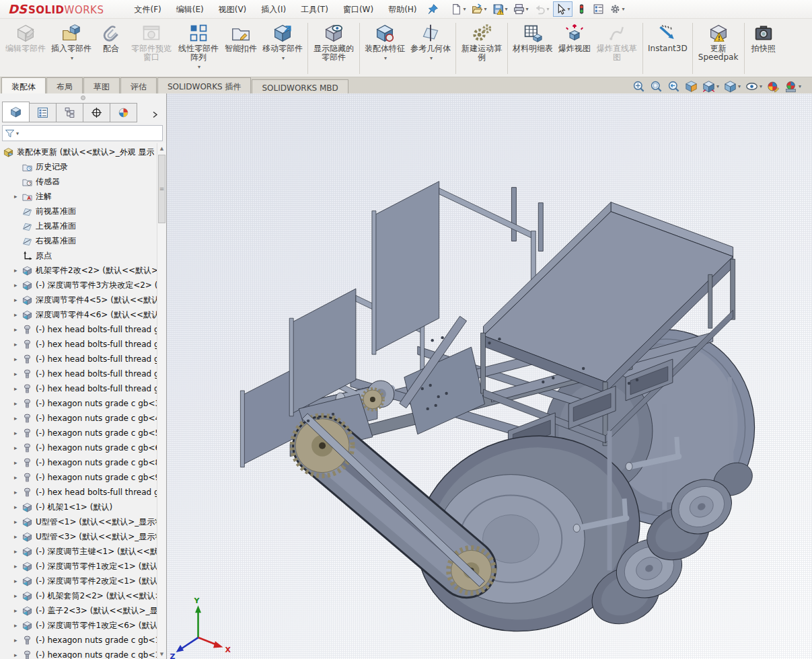  Describe the element at coordinates (315, 9) in the screenshot. I see `menu-item: 工具(T)` at that location.